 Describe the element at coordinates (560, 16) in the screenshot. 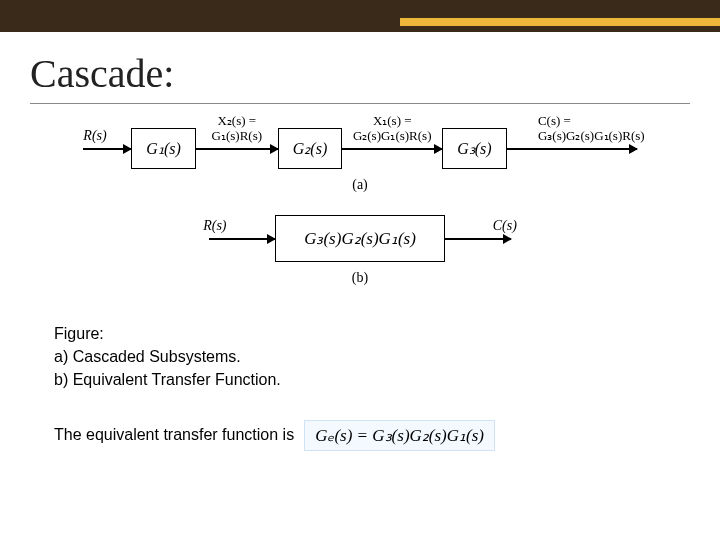

I see `header-accent-block` at that location.